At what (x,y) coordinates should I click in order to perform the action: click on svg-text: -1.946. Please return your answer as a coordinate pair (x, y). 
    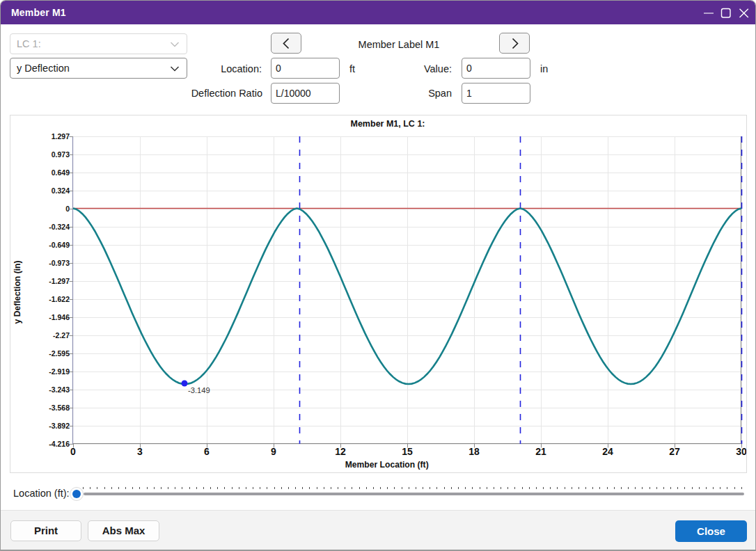
    Looking at the image, I should click on (59, 317).